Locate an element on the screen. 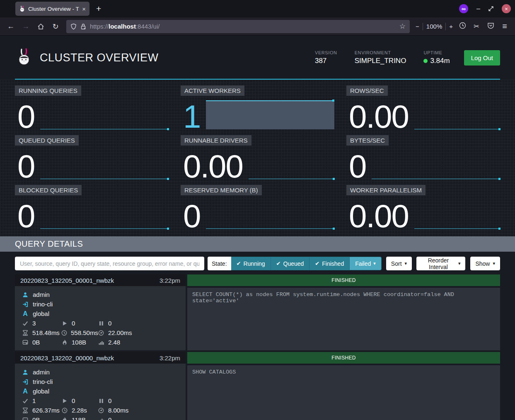  splits-queued-pause-icon is located at coordinates (101, 401).